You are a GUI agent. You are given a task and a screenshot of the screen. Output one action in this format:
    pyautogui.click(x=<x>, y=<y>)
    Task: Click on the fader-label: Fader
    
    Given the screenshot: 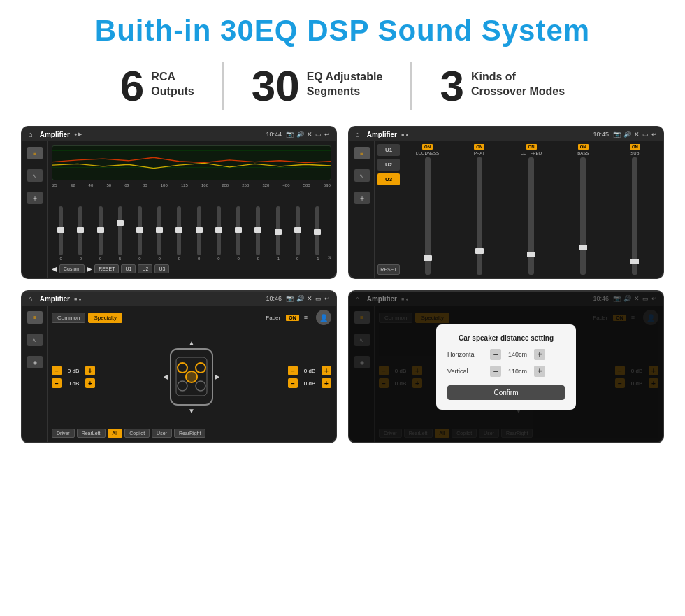 What is the action you would take?
    pyautogui.click(x=273, y=317)
    